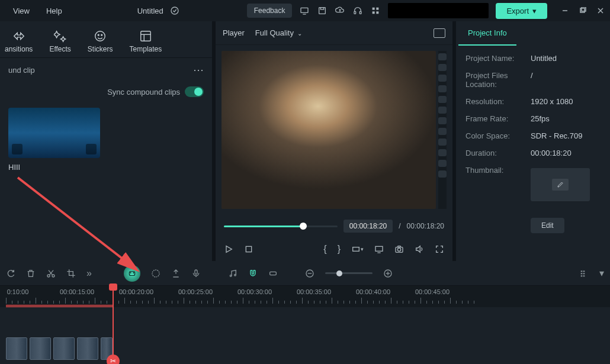  I want to click on clip-name: HIII, so click(106, 167).